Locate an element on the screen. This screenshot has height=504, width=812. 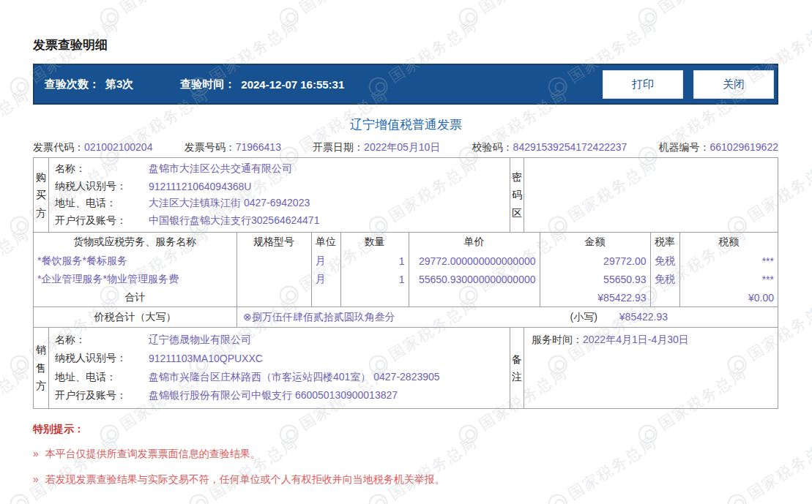
total-label: 合计 is located at coordinates (135, 297).